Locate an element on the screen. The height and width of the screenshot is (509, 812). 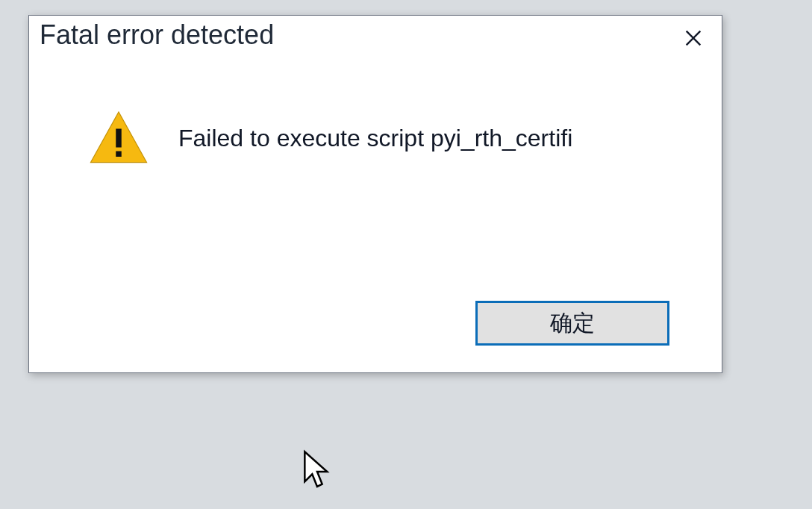
mouse-cursor-icon is located at coordinates (317, 468).